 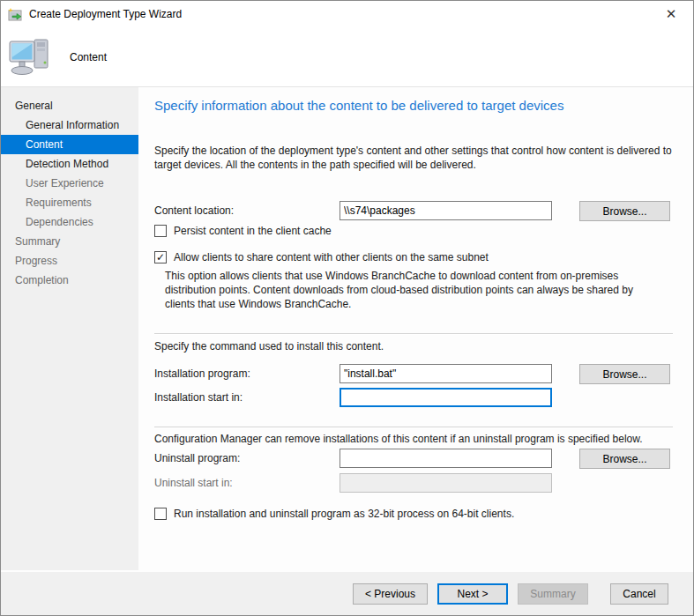 What do you see at coordinates (247, 483) in the screenshot?
I see `uninstall-start-in-label: Uninstall start in:` at bounding box center [247, 483].